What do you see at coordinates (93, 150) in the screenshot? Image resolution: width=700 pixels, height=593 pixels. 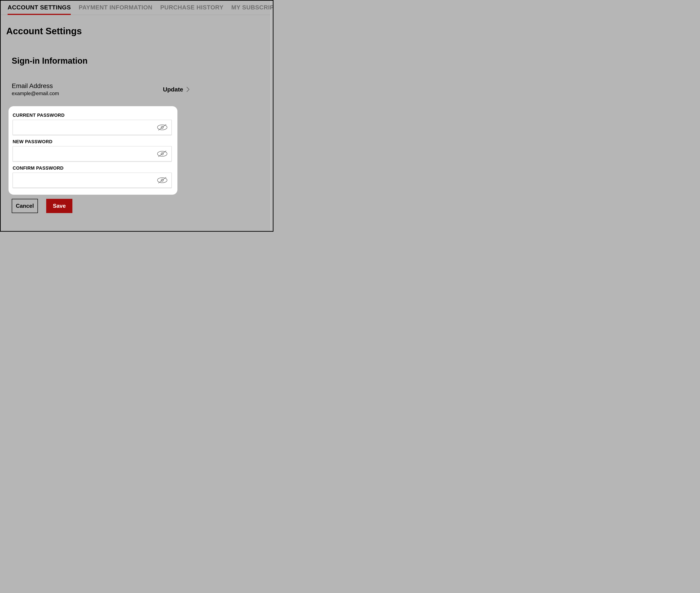 I see `field-new-password: NEW PASSWORD` at bounding box center [93, 150].